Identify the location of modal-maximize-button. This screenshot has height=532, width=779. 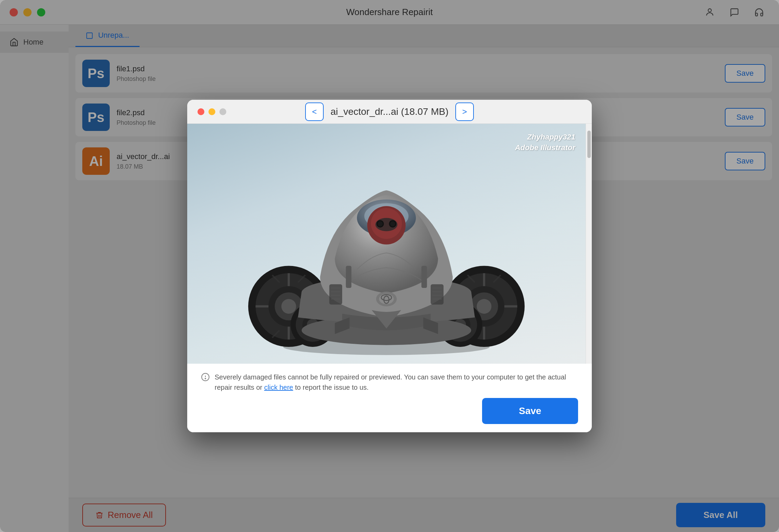
(223, 112).